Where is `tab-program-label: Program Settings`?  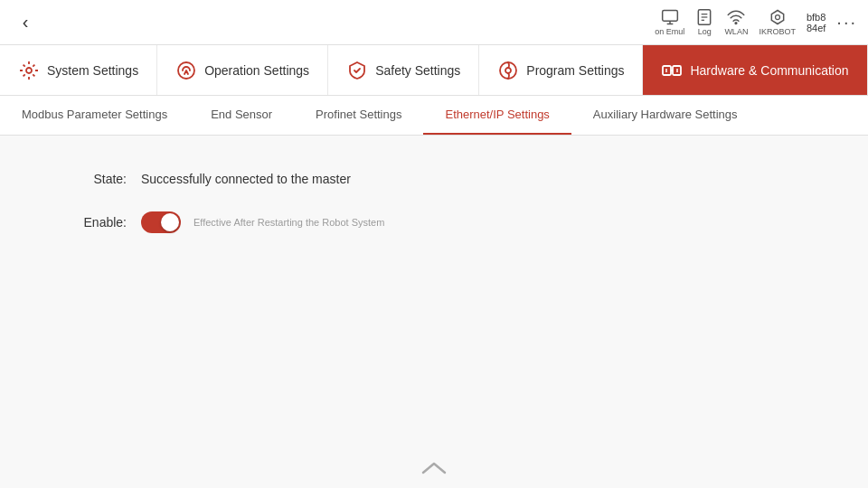
tab-program-label: Program Settings is located at coordinates (575, 70).